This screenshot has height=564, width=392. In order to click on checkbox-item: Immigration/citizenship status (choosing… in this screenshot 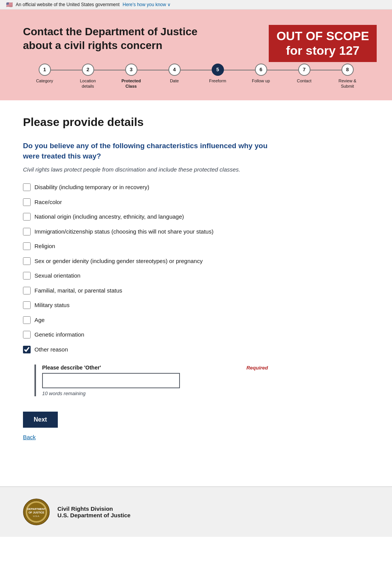, I will do `click(145, 232)`.